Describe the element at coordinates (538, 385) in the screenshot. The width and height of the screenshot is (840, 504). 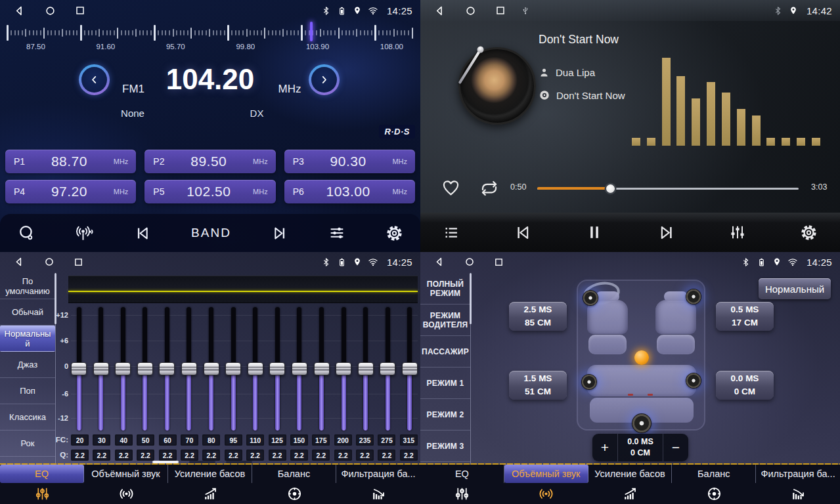
I see `rear-left-delay-button: 1.5 MS 51 CM` at that location.